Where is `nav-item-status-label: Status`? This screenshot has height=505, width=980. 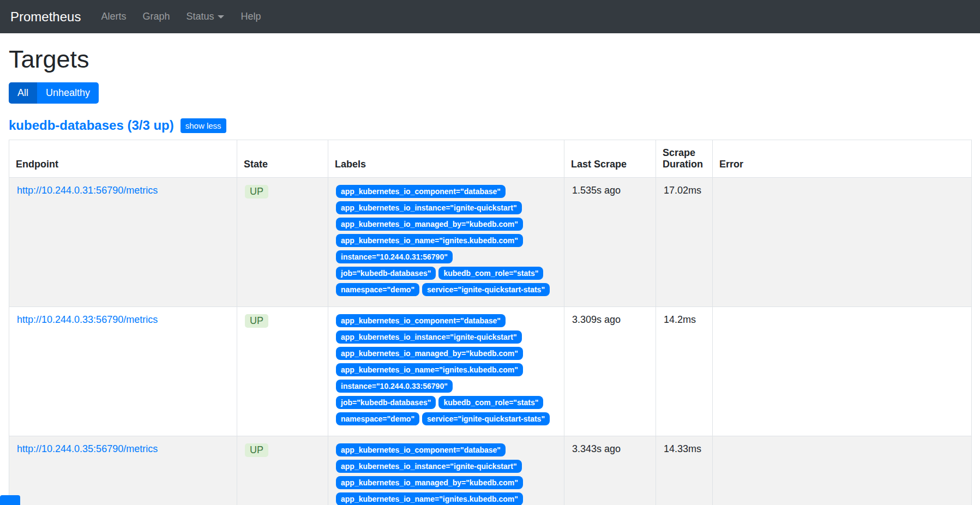
nav-item-status-label: Status is located at coordinates (200, 16).